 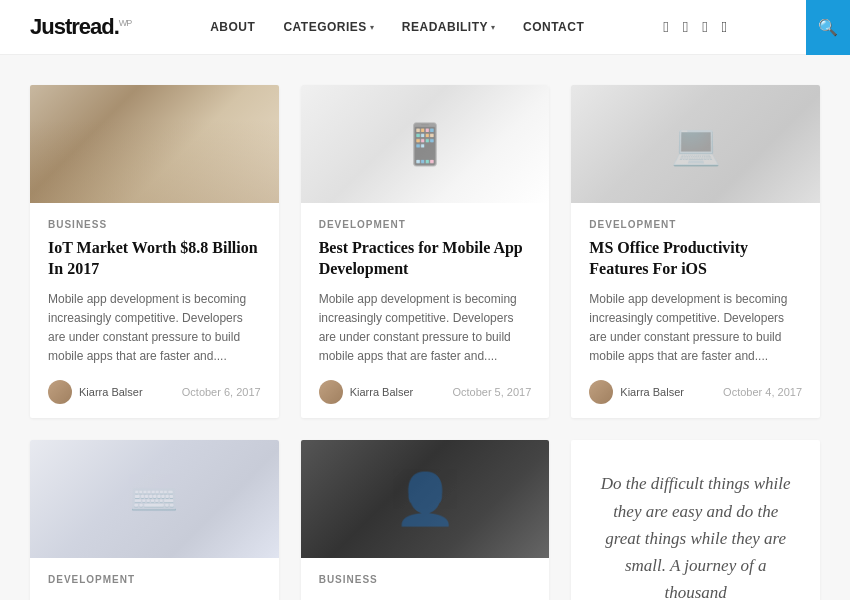 I want to click on site-logo: Justread.WP, so click(x=80, y=27).